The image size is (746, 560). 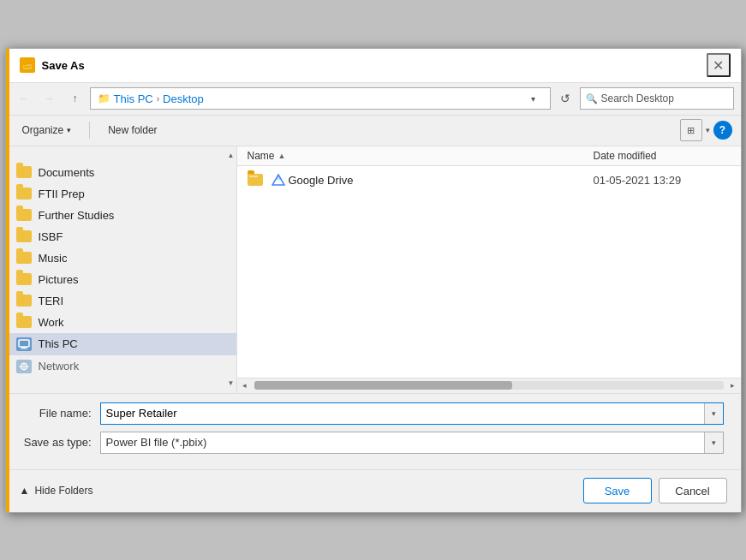 What do you see at coordinates (158, 99) in the screenshot?
I see `breadcrumb-sep: ›` at bounding box center [158, 99].